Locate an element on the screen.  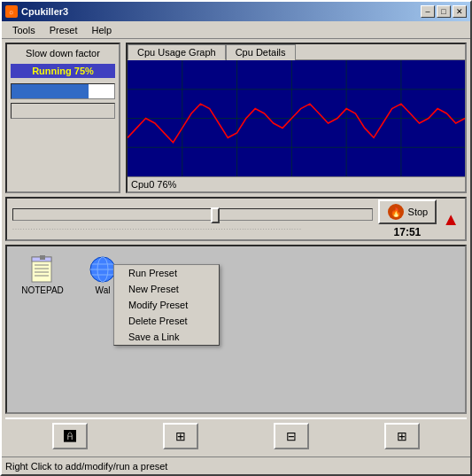
stop-button: 🔥 Stop is located at coordinates (407, 212).